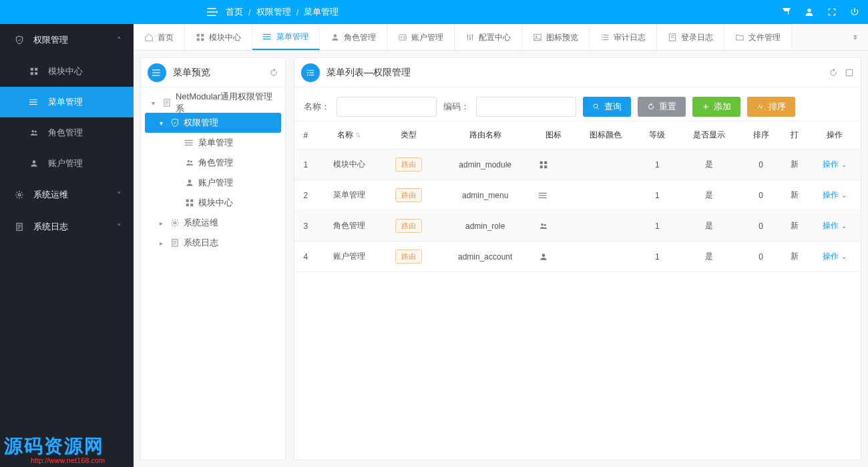 The image size is (868, 467). Describe the element at coordinates (578, 226) in the screenshot. I see `table-row: 3角色管理路由admin_role1是0新操作 ⌄` at that location.